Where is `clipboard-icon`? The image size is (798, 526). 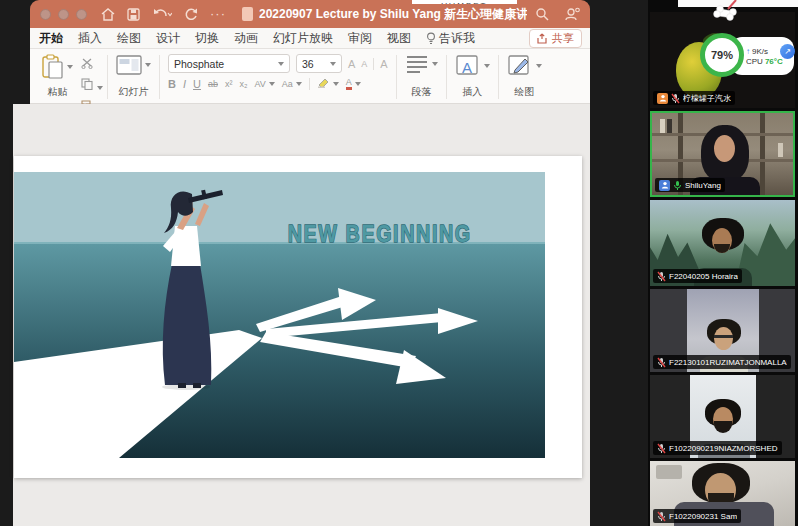
clipboard-icon is located at coordinates (53, 67).